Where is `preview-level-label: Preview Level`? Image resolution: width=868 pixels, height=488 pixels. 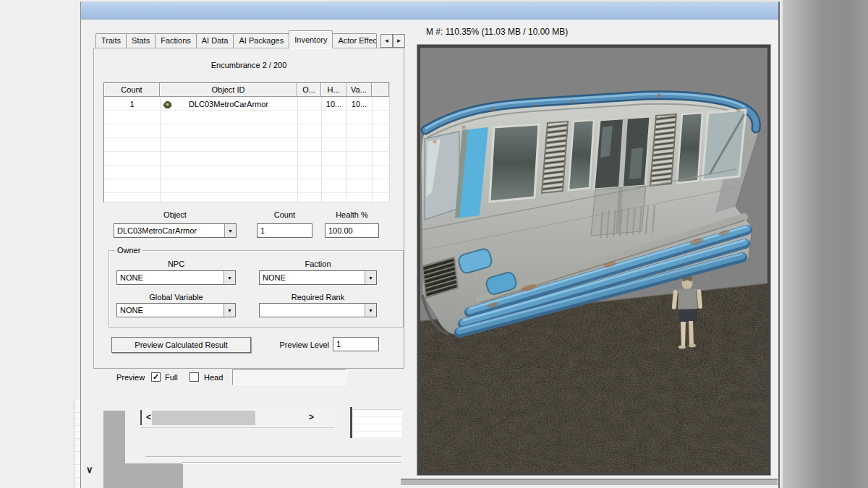 preview-level-label: Preview Level is located at coordinates (298, 345).